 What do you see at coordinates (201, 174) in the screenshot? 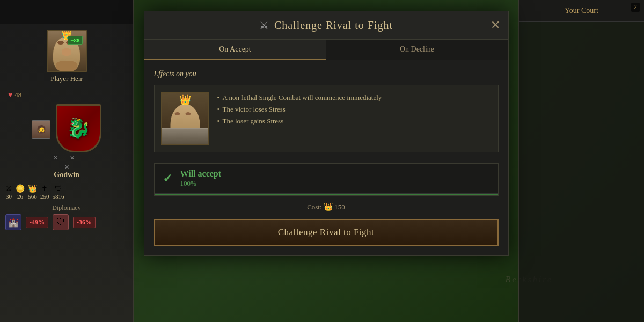
I see `will-accept-label: Will accept` at bounding box center [201, 174].